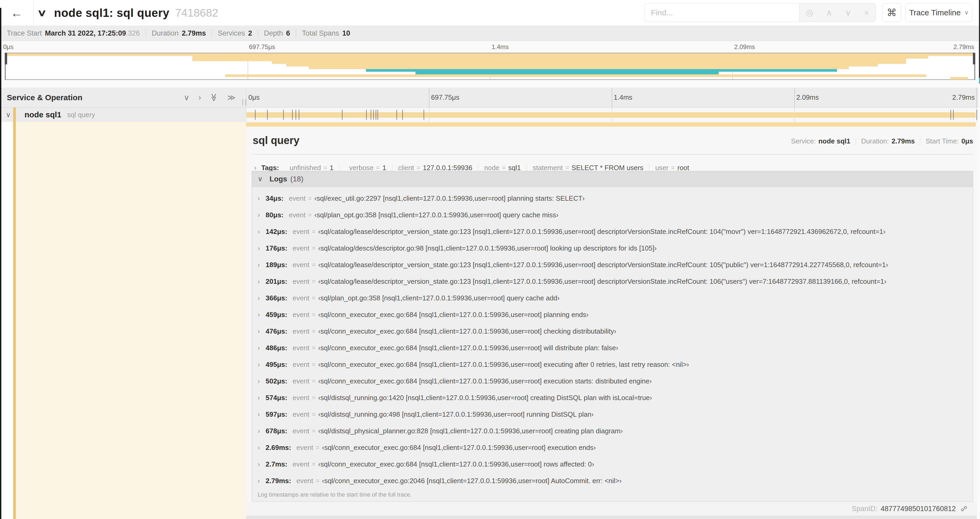  Describe the element at coordinates (612, 381) in the screenshot. I see `log-row: ›502μs:event=‹sql/conn_executor_exec.go:…` at that location.